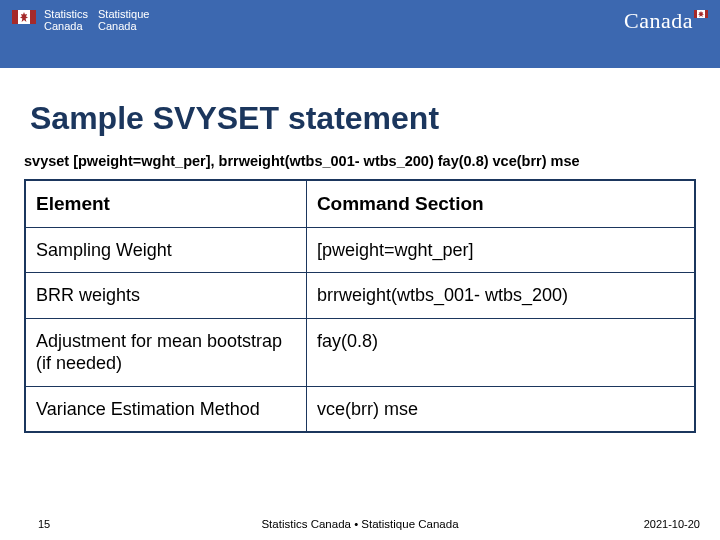 Image resolution: width=720 pixels, height=540 pixels. Describe the element at coordinates (500, 409) in the screenshot. I see `cell-section: vce(brr) mse` at that location.